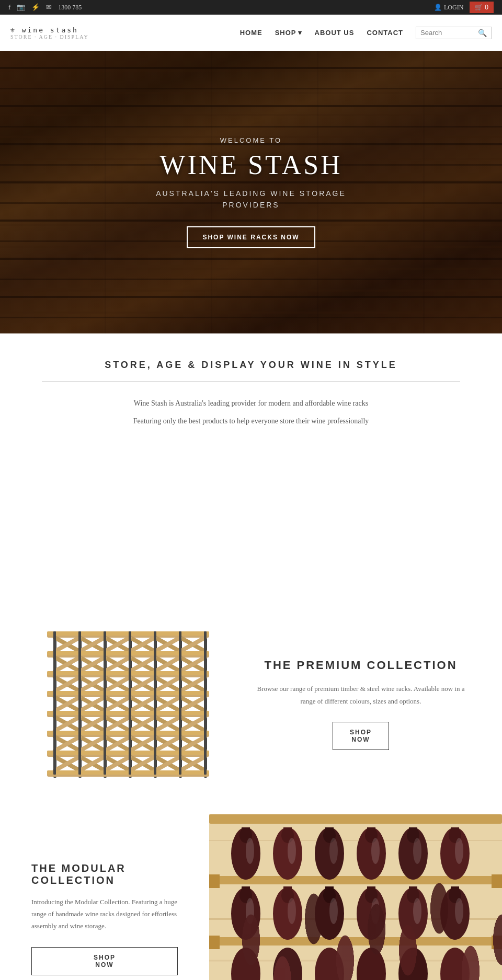 This screenshot has height=980, width=502. I want to click on store-desc-2: Featuring only the best products to help…, so click(251, 421).